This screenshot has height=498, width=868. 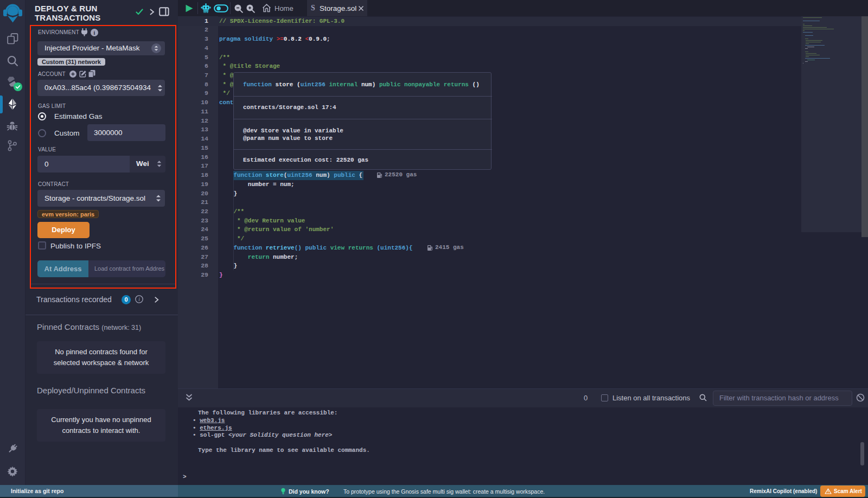 I want to click on svg-text: i, so click(x=139, y=299).